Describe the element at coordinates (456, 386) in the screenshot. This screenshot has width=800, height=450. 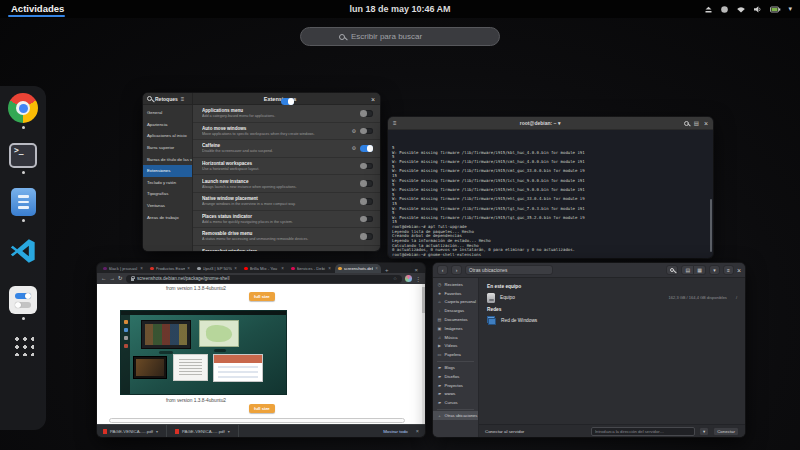
I see `sidebar-place: ▰ Proyectos` at that location.